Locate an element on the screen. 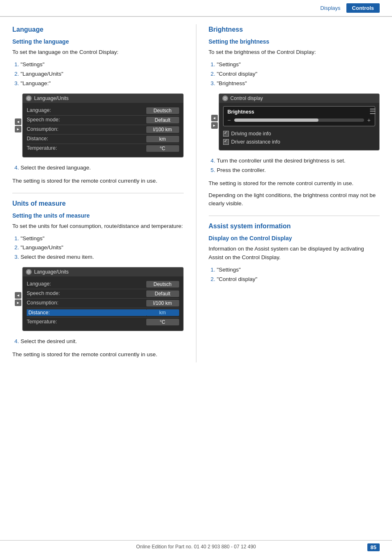 The width and height of the screenshot is (392, 557). brightness-step45-list: Turn the controller until the desired br… is located at coordinates (298, 166).